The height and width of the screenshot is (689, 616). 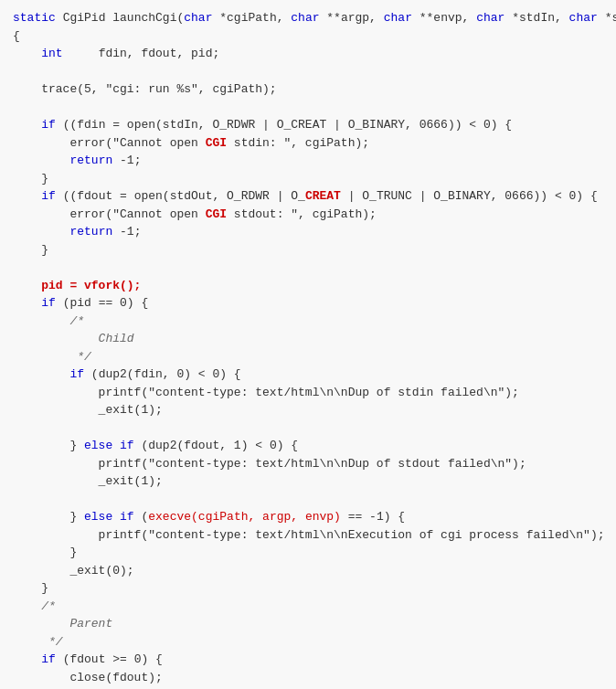 I want to click on keyword-if5: if, so click(x=127, y=446).